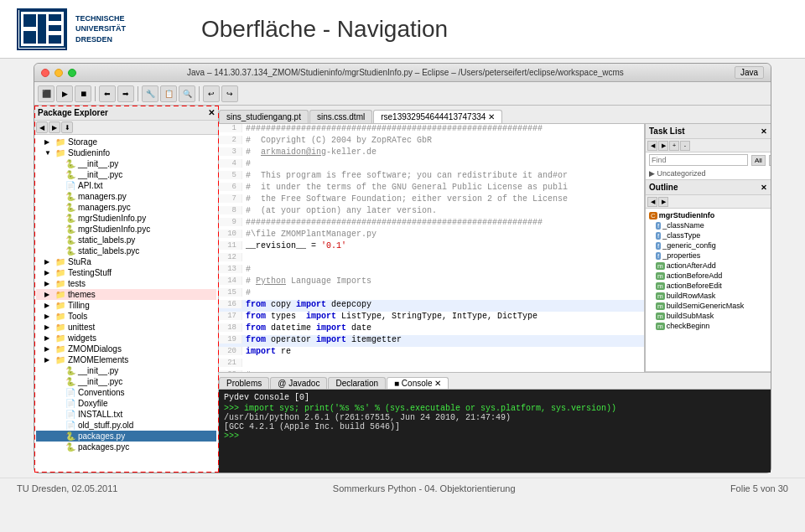 The height and width of the screenshot is (532, 805). I want to click on tree-item-init2-pyc: 🐍 __init__.pyc, so click(126, 382).